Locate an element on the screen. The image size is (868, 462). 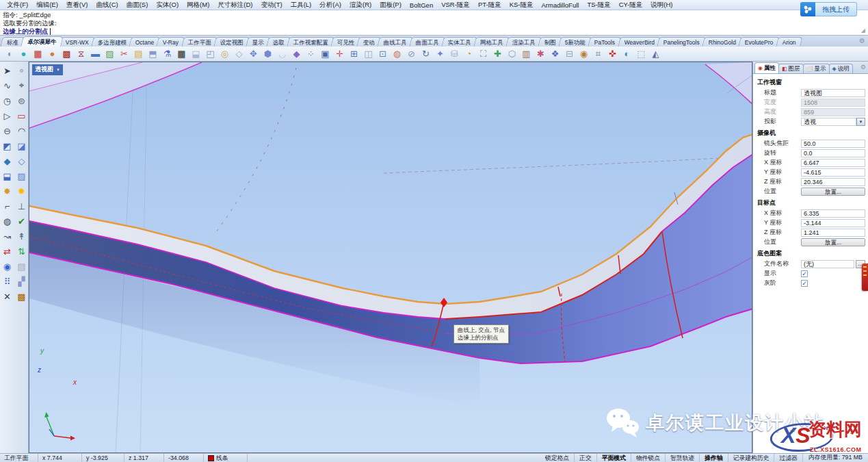
panel-tab-2: ⬜显示 is located at coordinates (817, 68).